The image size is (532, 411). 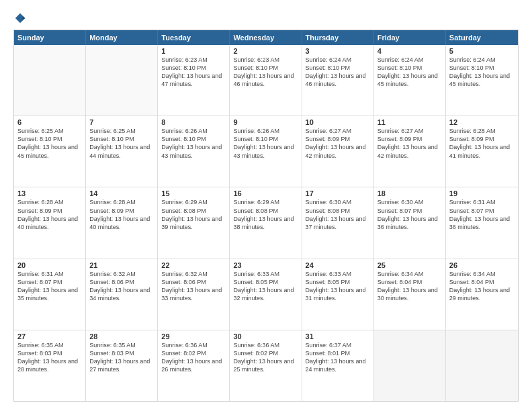 I want to click on logo, so click(x=20, y=18).